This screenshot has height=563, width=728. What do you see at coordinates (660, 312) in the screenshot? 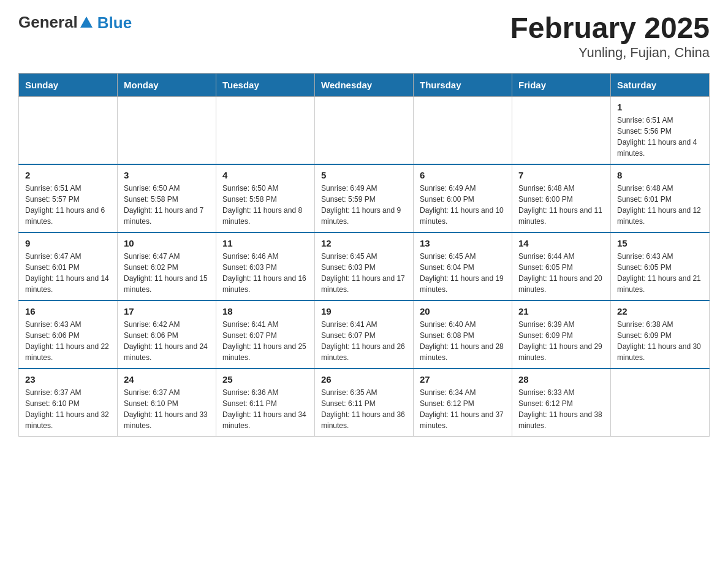
I see `day-number: 22` at bounding box center [660, 312].